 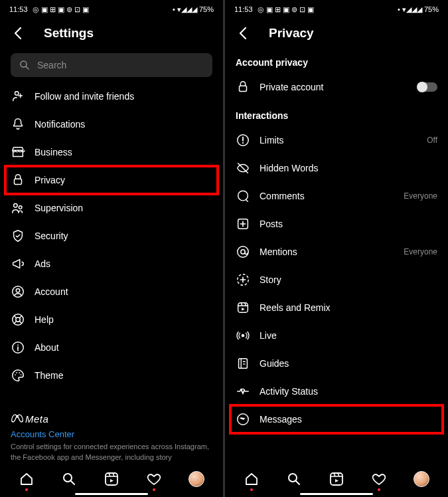 What do you see at coordinates (123, 124) in the screenshot?
I see `row-label: Notifications` at bounding box center [123, 124].